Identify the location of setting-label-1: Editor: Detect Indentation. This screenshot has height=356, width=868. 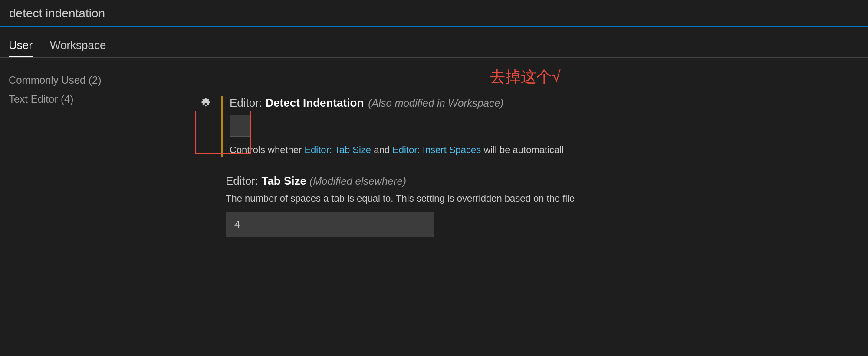
(297, 103).